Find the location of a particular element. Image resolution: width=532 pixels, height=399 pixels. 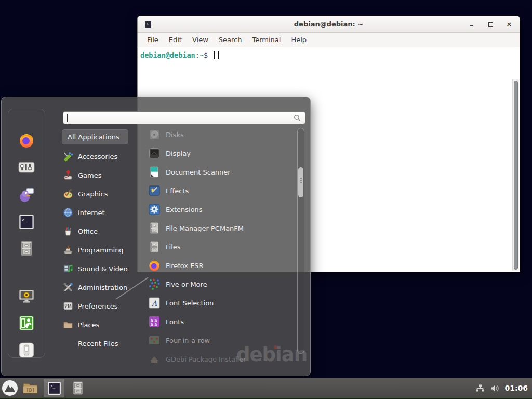

favorite-firefox-button is located at coordinates (26, 140).